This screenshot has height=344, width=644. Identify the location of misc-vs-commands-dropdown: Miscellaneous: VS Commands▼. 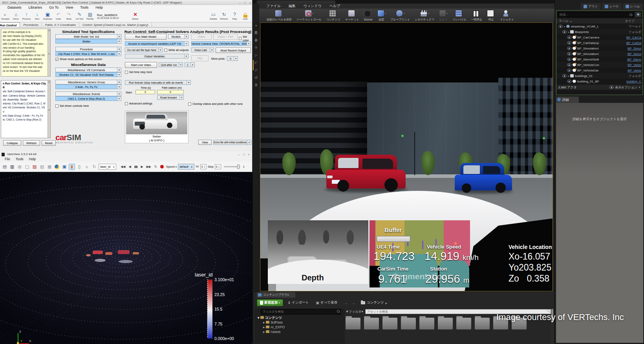
(88, 70).